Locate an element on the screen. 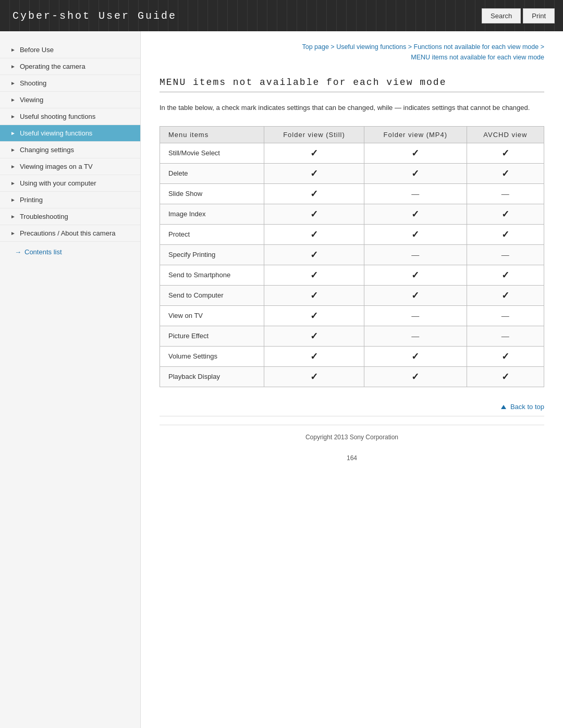 This screenshot has width=563, height=728. content-footer-divider is located at coordinates (352, 420).